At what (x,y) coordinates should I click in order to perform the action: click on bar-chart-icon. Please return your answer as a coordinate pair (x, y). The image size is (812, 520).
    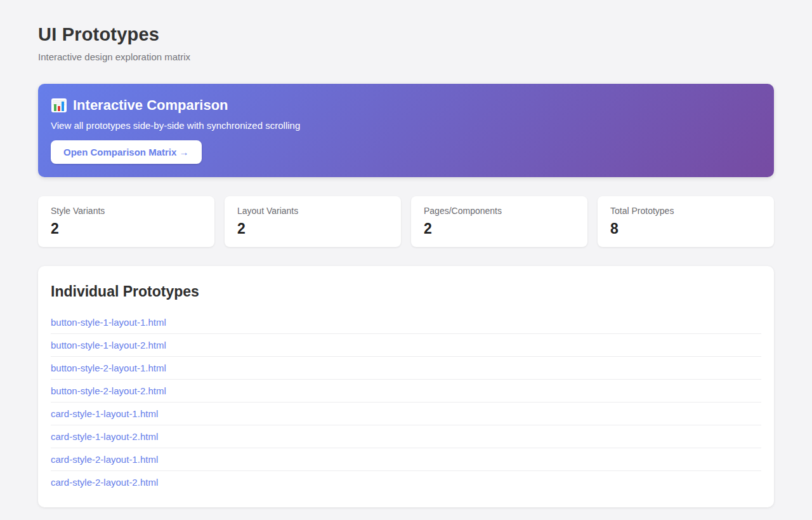
    Looking at the image, I should click on (59, 105).